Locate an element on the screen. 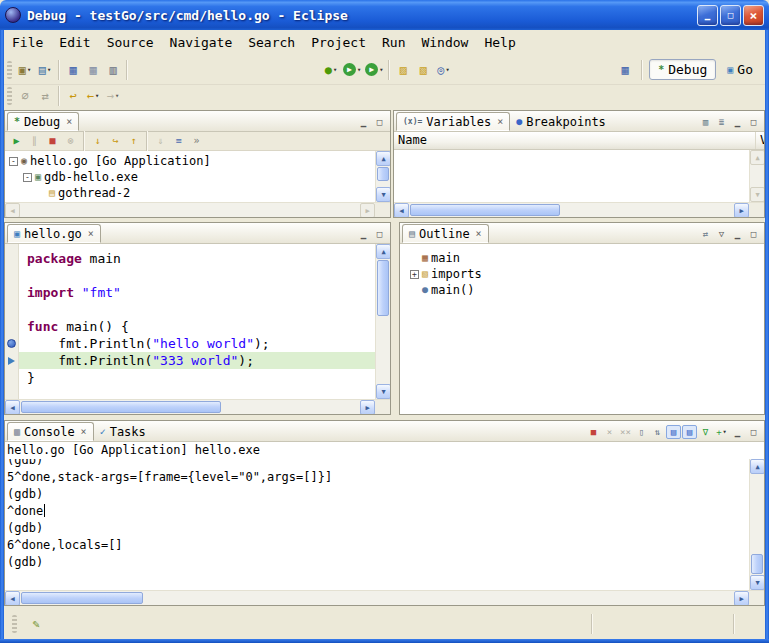 The image size is (769, 643). tree-item: +▧imports is located at coordinates (586, 274).